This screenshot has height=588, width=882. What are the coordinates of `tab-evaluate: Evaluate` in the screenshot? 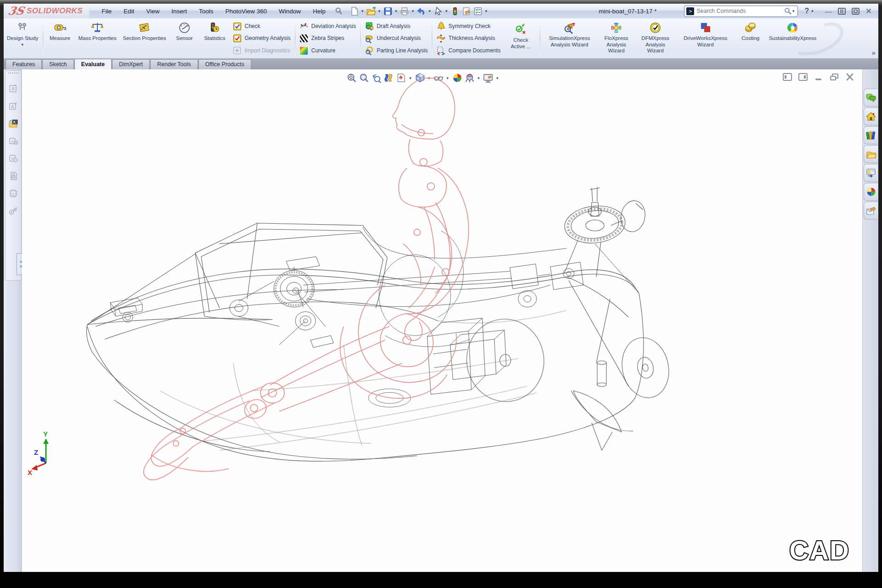 It's located at (93, 64).